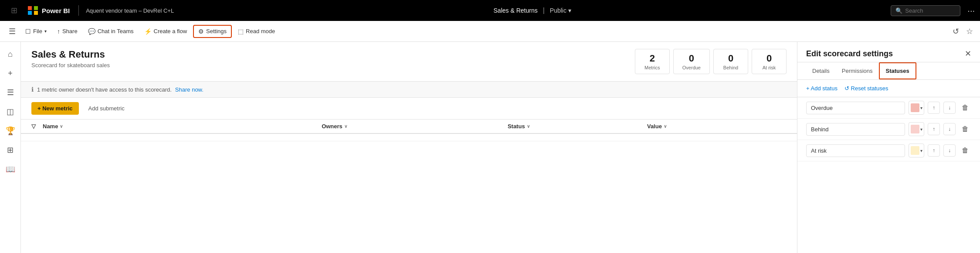  I want to click on tab-statuses: Statuses, so click(898, 71).